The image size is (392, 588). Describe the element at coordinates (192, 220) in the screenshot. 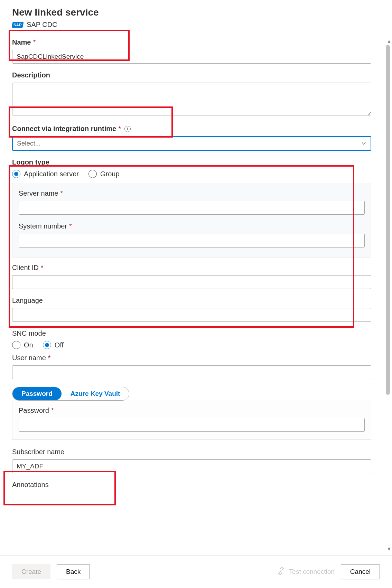

I see `server-subpanel: Server name * System number *` at that location.